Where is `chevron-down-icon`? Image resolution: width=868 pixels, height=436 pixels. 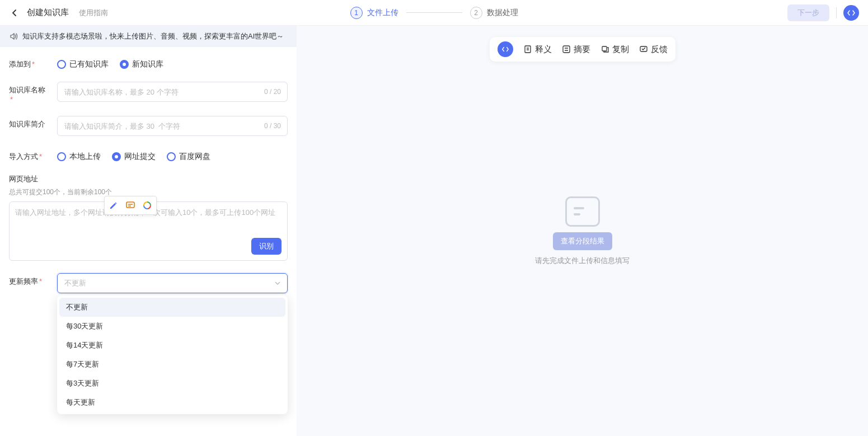 chevron-down-icon is located at coordinates (278, 283).